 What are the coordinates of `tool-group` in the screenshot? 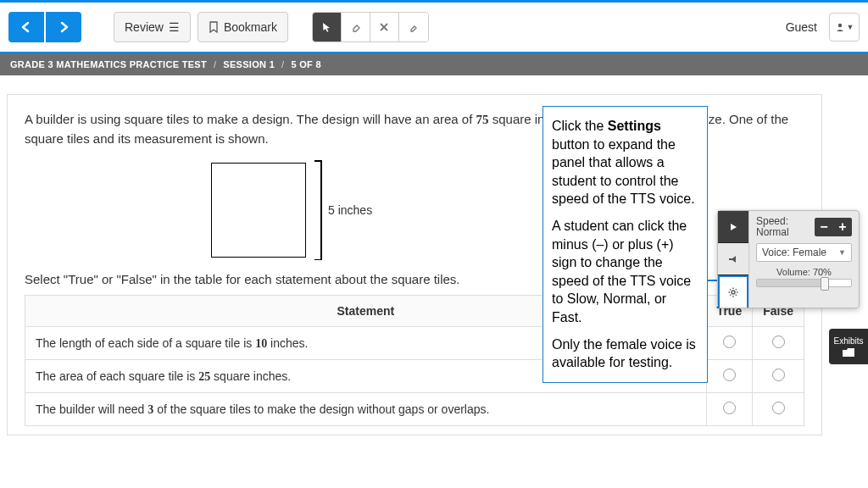 It's located at (370, 27).